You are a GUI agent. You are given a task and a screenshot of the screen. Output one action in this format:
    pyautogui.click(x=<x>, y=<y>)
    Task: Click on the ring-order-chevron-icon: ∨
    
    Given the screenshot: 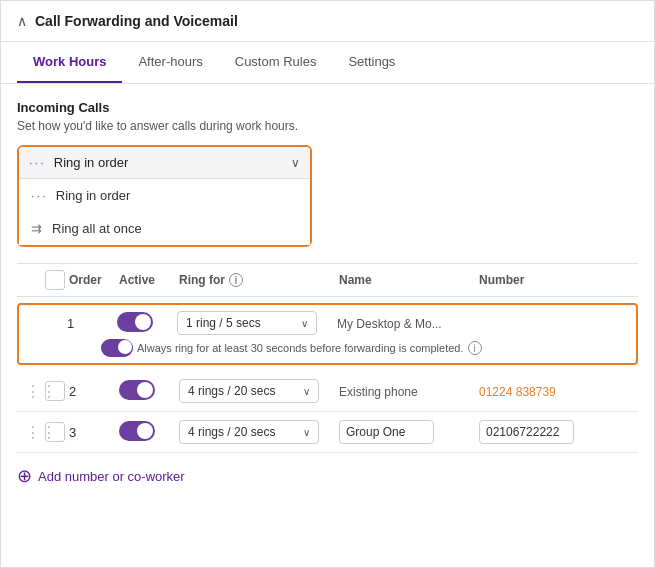 What is the action you would take?
    pyautogui.click(x=296, y=163)
    